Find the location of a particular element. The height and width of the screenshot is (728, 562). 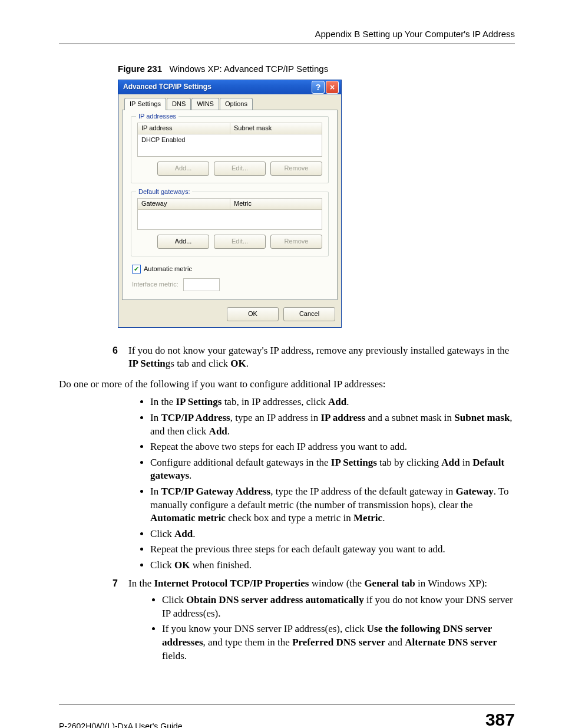

cancel-button: Cancel is located at coordinates (309, 314).